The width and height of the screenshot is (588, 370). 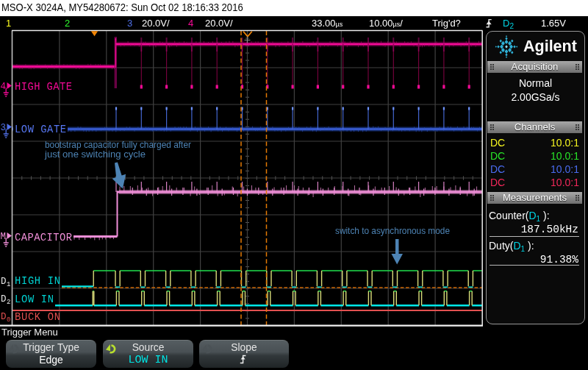 I want to click on svg-text: 1, so click(x=9, y=285).